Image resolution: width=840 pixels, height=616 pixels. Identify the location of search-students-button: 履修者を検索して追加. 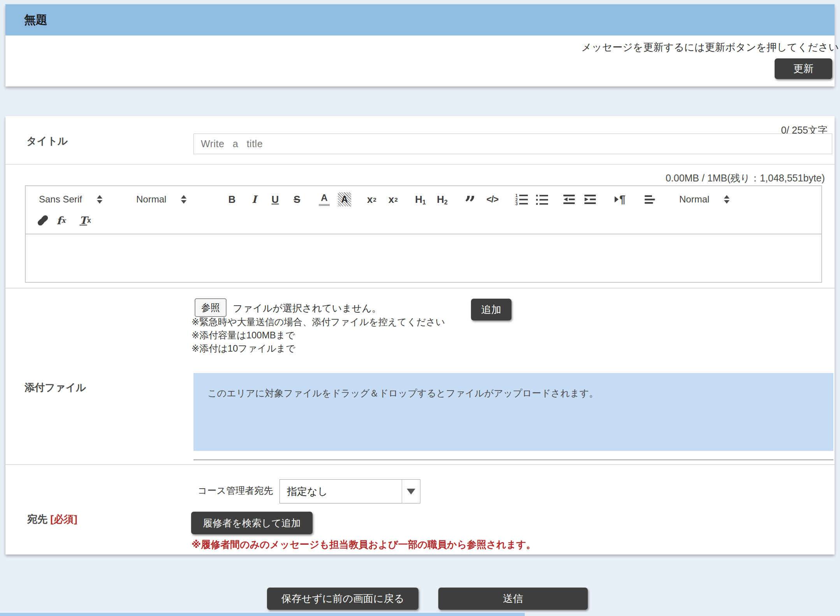
(252, 523).